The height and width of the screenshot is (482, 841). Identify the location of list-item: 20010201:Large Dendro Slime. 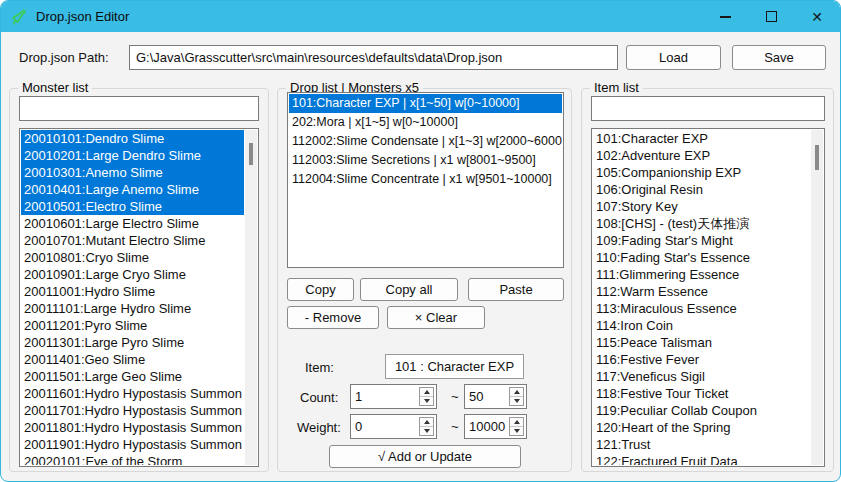
(132, 156).